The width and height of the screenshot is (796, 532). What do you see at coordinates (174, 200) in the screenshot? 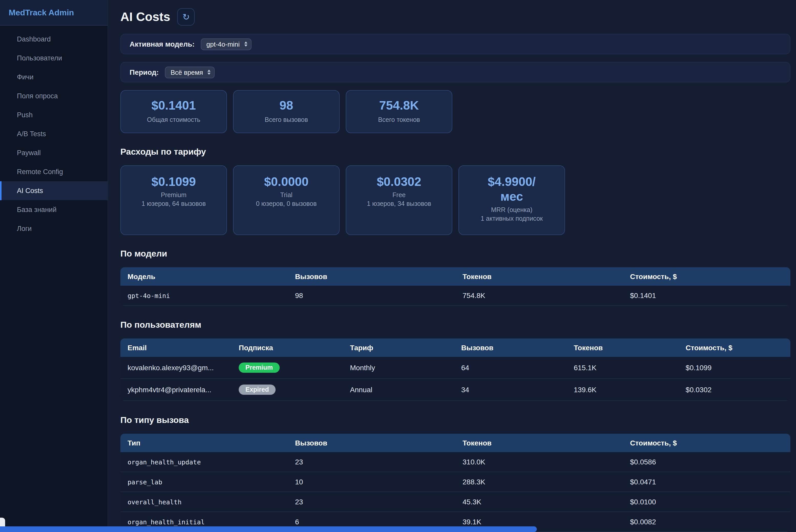
I see `tariff-card-premium: $0.1099 Premium 1 юзеров, 64 вызовов` at bounding box center [174, 200].